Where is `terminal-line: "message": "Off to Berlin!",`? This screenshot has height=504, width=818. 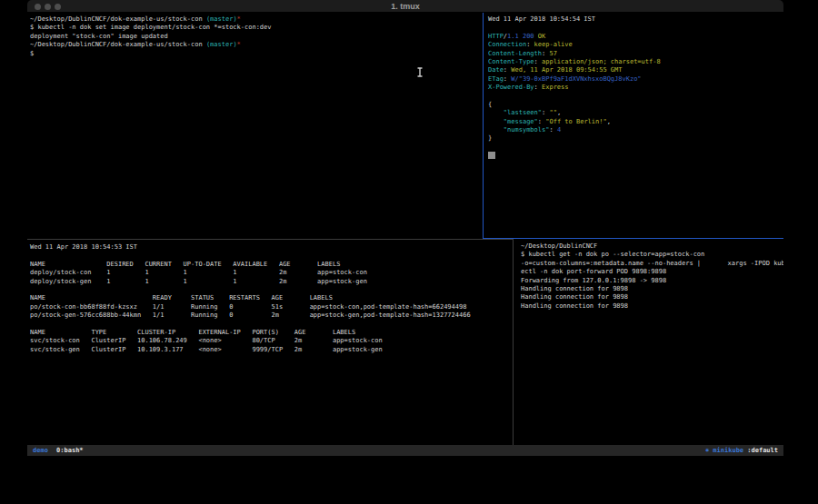 terminal-line: "message": "Off to Berlin!", is located at coordinates (636, 122).